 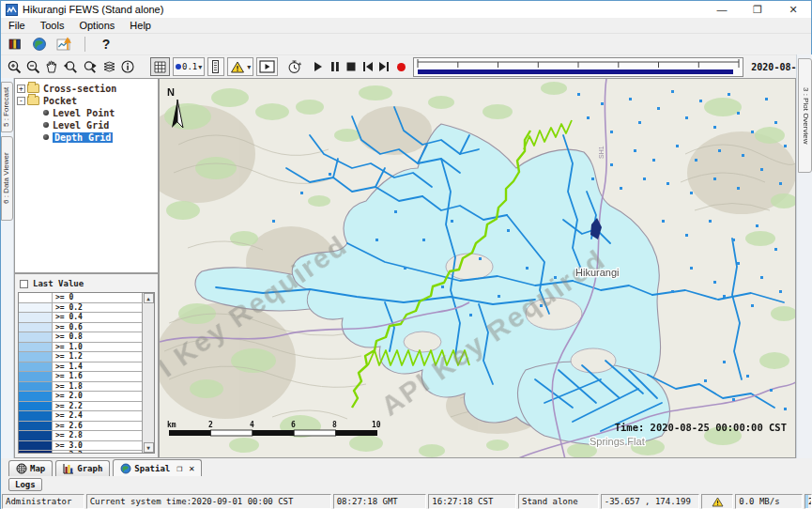 What do you see at coordinates (472, 501) in the screenshot?
I see `status-local-time: 16:27:18 CST` at bounding box center [472, 501].